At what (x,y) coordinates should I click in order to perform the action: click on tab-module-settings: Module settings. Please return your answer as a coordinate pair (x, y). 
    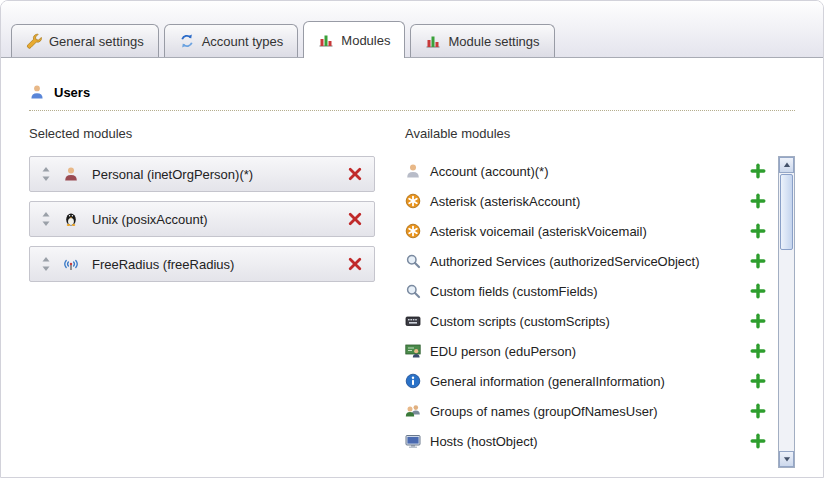
    Looking at the image, I should click on (482, 40).